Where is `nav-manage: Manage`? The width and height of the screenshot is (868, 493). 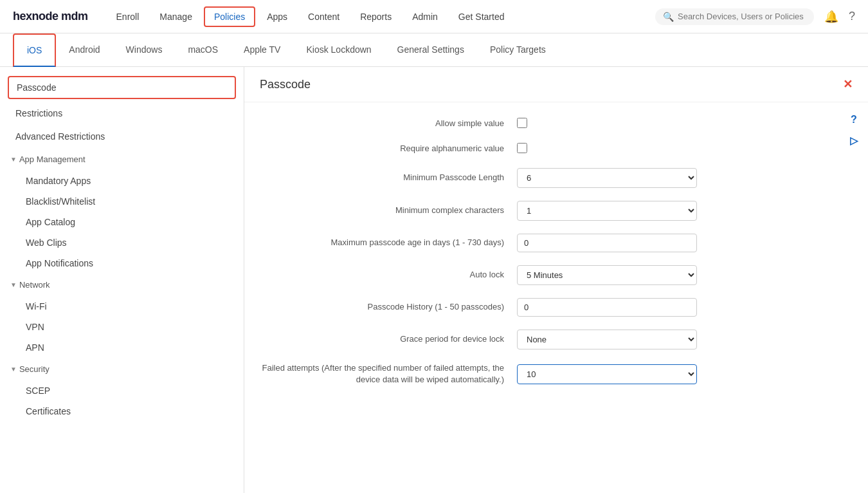 nav-manage: Manage is located at coordinates (176, 17).